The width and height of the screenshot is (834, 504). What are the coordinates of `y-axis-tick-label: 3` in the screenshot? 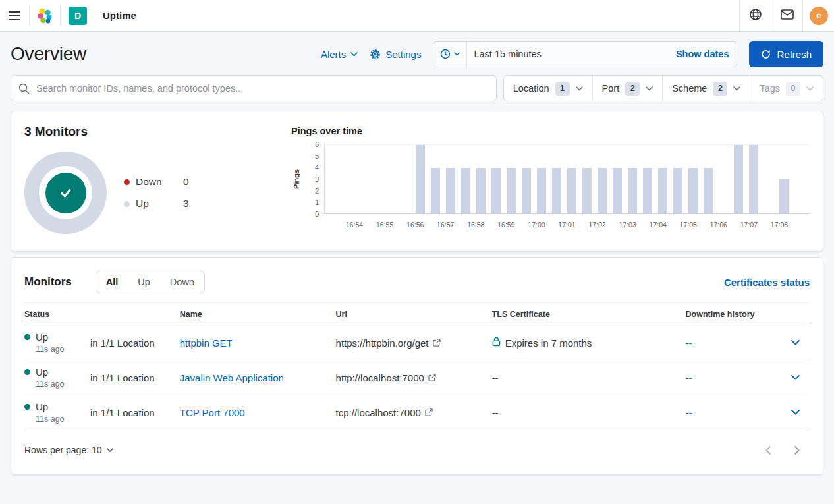 It's located at (317, 179).